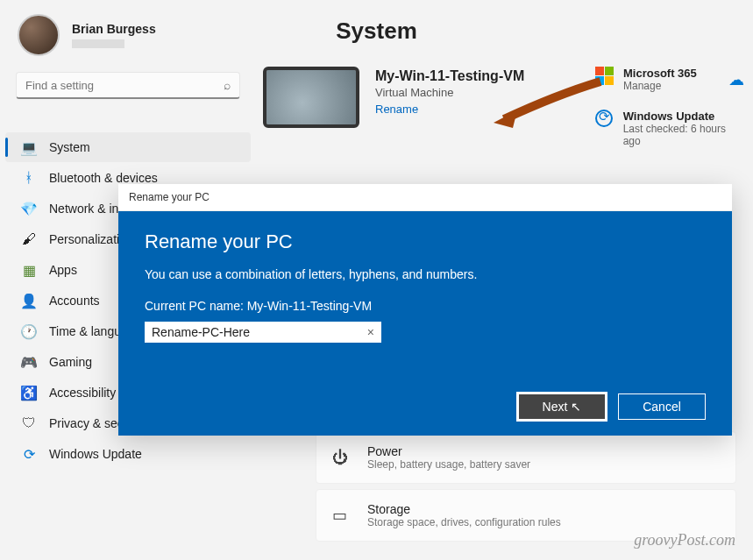  I want to click on rename-link: Rename, so click(450, 109).